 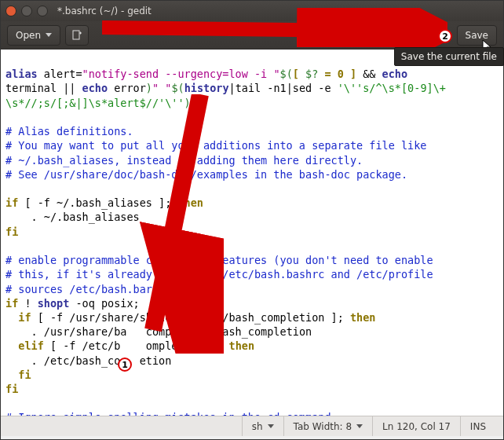 I want to click on status-insert-mode: INS, so click(x=478, y=426).